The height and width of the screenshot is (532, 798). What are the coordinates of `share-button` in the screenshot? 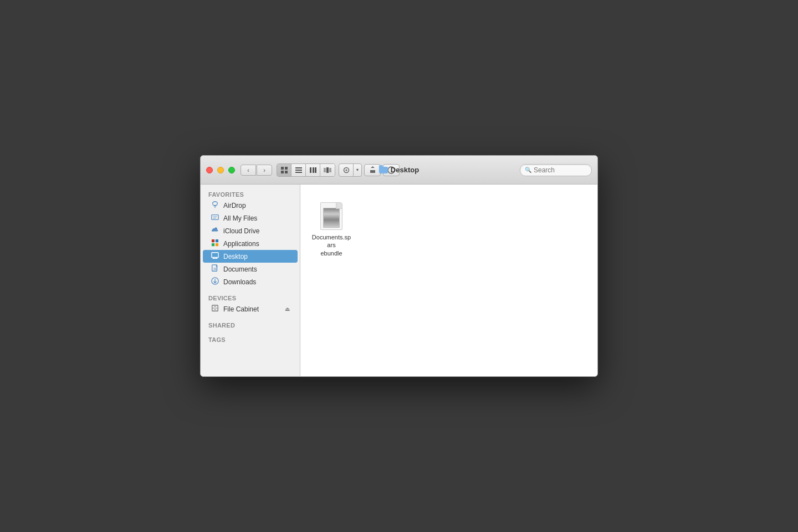 It's located at (372, 170).